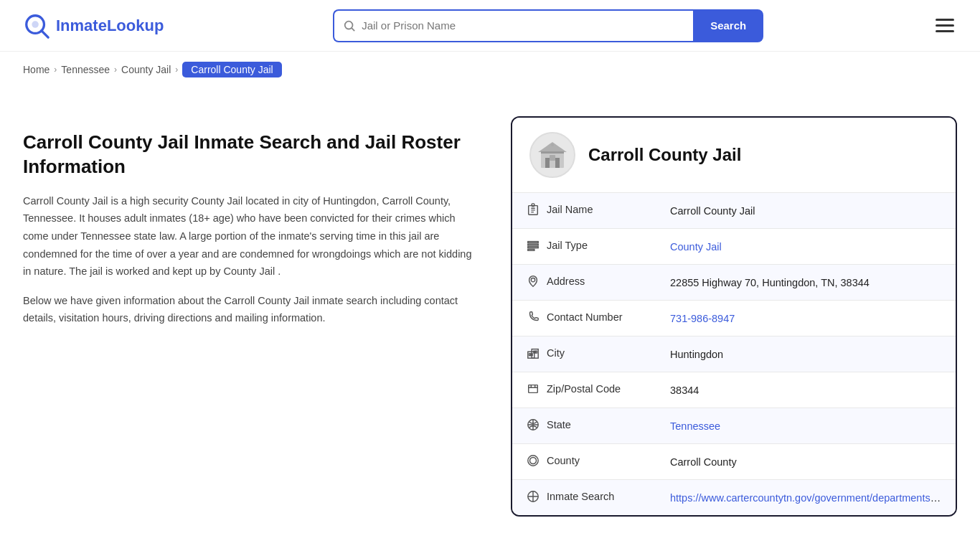  What do you see at coordinates (545, 353) in the screenshot?
I see `city-label: City` at bounding box center [545, 353].